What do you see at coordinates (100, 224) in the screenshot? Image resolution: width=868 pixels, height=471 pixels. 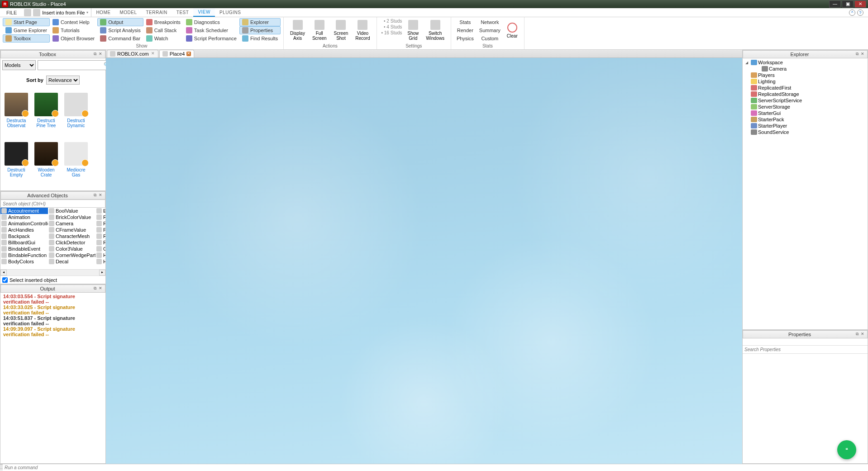 I see `advobj-item: Flag` at bounding box center [100, 224].